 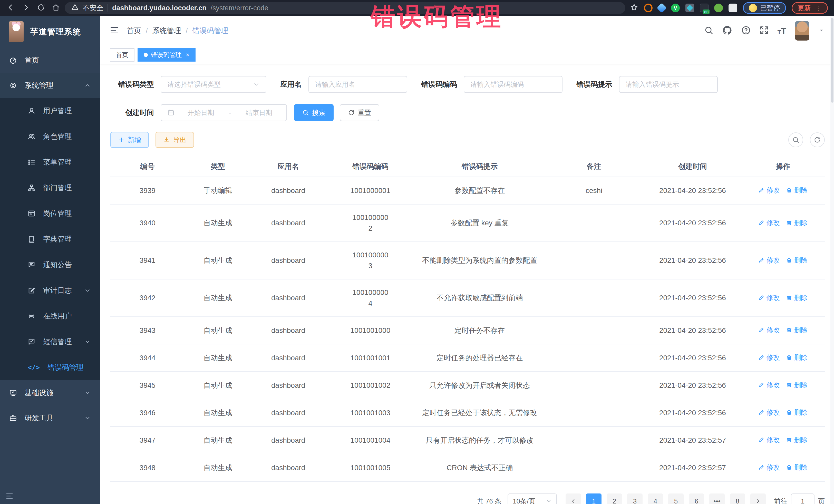 I want to click on sidebar-item-notices: 通知公告, so click(x=50, y=265).